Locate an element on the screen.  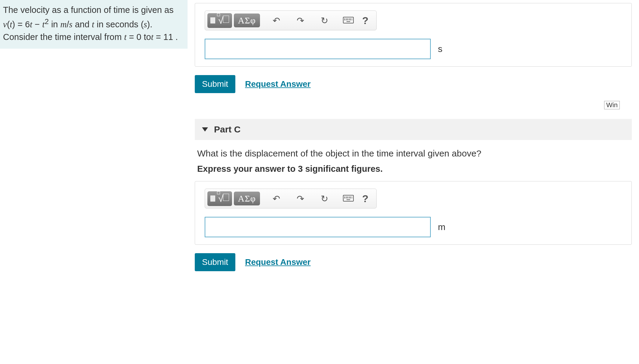
answer-input-b is located at coordinates (318, 49).